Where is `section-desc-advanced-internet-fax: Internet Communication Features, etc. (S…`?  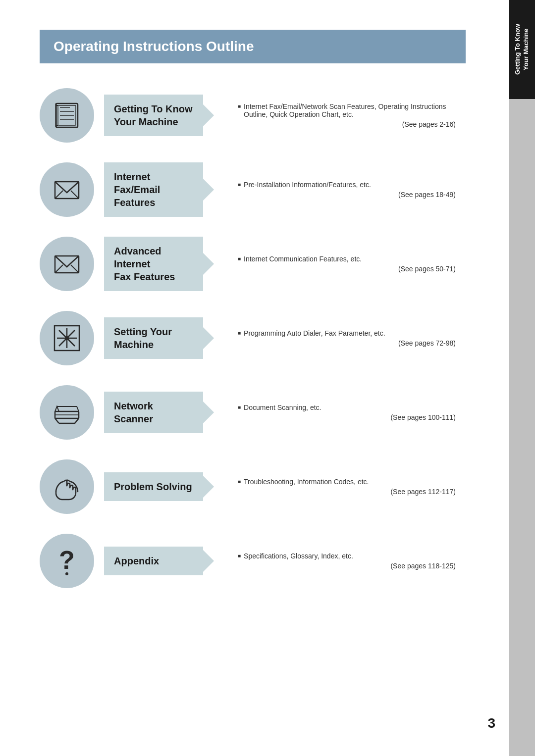 section-desc-advanced-internet-fax: Internet Communication Features, etc. (S… is located at coordinates (337, 264).